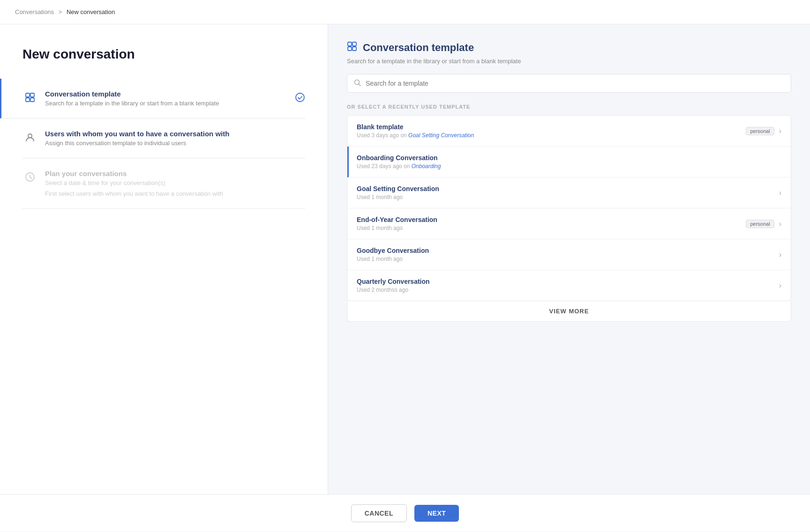  Describe the element at coordinates (164, 54) in the screenshot. I see `page-title: New conversation` at that location.